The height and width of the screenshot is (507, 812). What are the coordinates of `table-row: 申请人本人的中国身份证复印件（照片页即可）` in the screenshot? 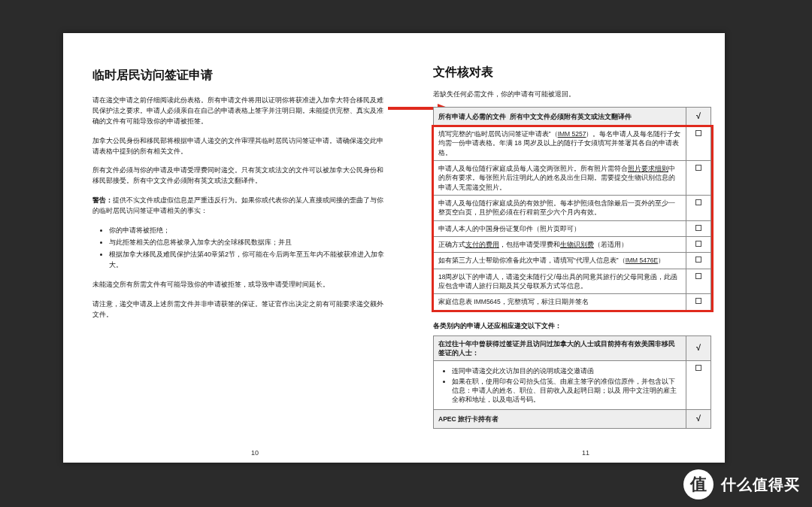 It's located at (573, 229).